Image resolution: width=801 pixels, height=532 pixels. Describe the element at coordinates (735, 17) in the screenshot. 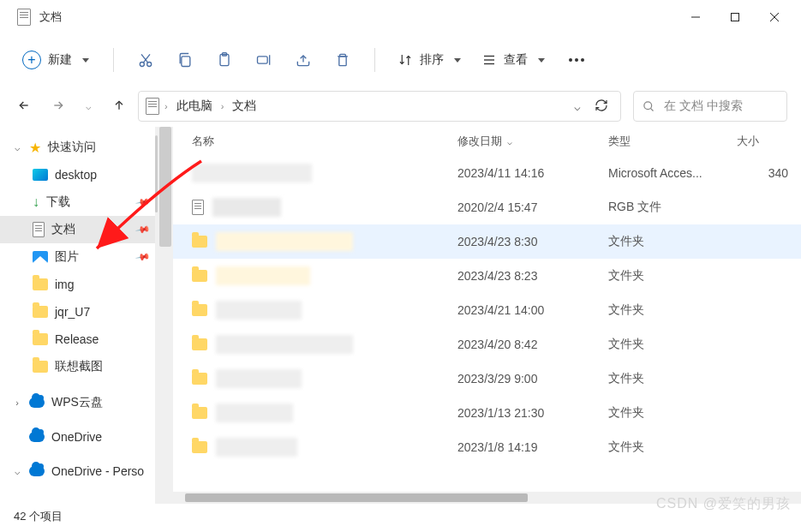

I see `maximize-button` at that location.